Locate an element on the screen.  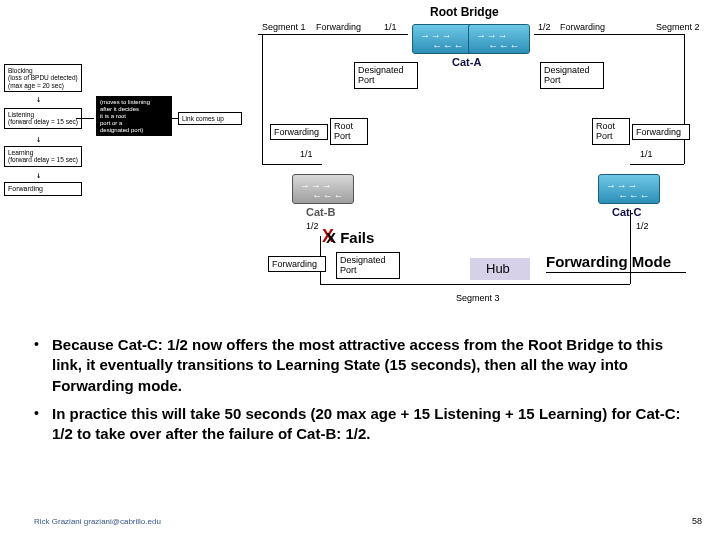
port-11-b: 1/1 is located at coordinates (306, 155).